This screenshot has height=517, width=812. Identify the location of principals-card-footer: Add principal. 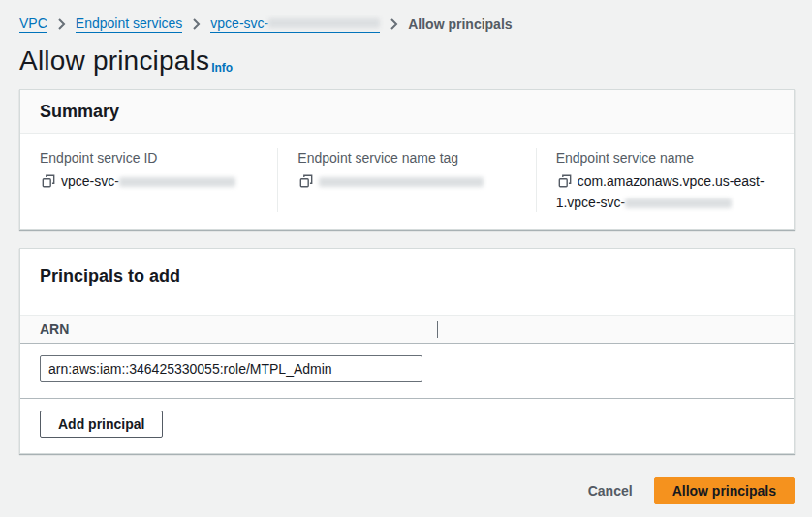
(407, 426).